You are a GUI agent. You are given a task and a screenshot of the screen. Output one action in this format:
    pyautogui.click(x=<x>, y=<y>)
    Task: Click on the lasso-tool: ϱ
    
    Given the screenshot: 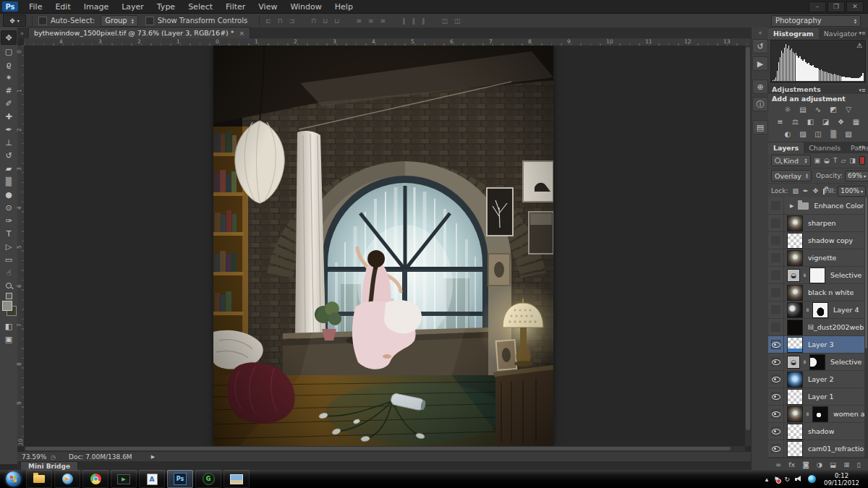 What is the action you would take?
    pyautogui.click(x=9, y=64)
    